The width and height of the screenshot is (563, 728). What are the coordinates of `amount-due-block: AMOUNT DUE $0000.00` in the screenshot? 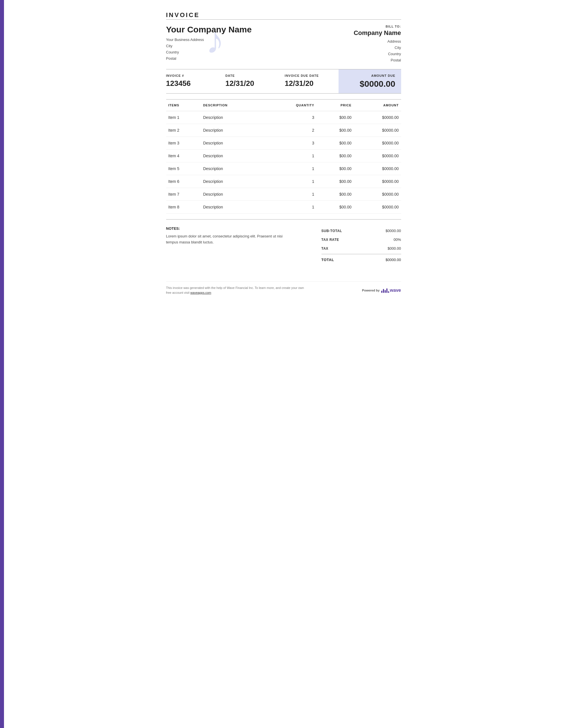 It's located at (370, 81).